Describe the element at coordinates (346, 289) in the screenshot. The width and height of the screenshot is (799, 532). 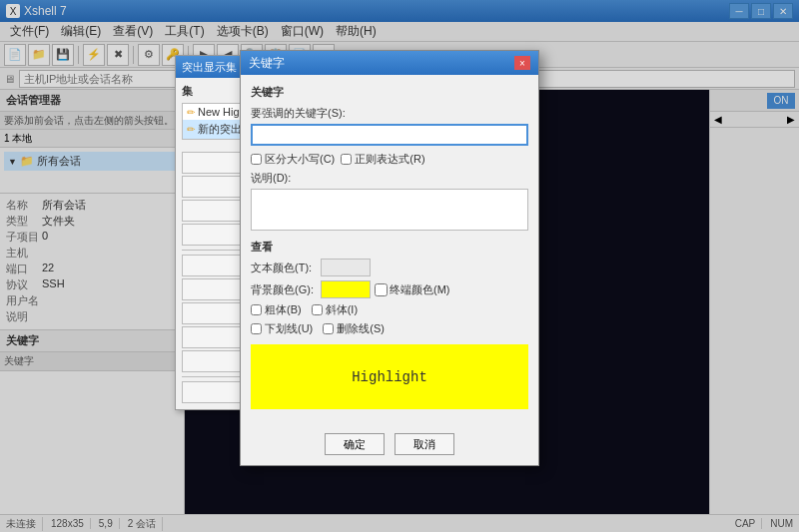
I see `bg-color-box` at that location.